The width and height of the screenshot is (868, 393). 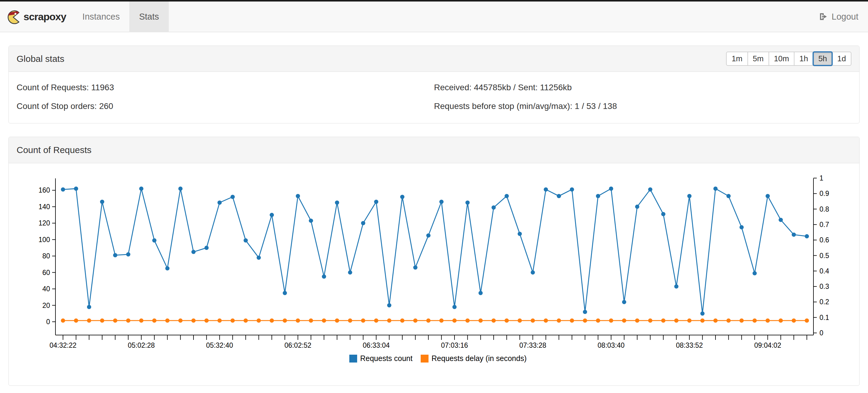 What do you see at coordinates (149, 17) in the screenshot?
I see `tab-stats: Stats` at bounding box center [149, 17].